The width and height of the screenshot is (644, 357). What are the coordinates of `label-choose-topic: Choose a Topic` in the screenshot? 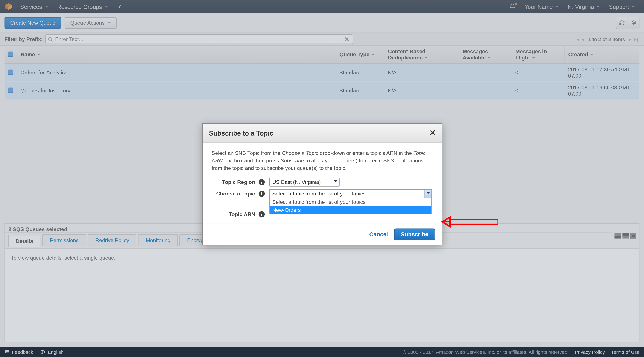 It's located at (235, 194).